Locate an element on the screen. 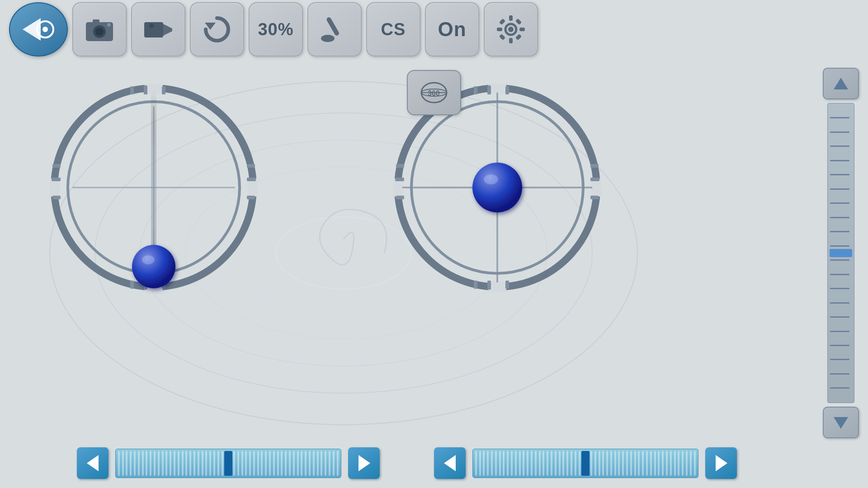 This screenshot has height=488, width=868. screenshot-button is located at coordinates (99, 29).